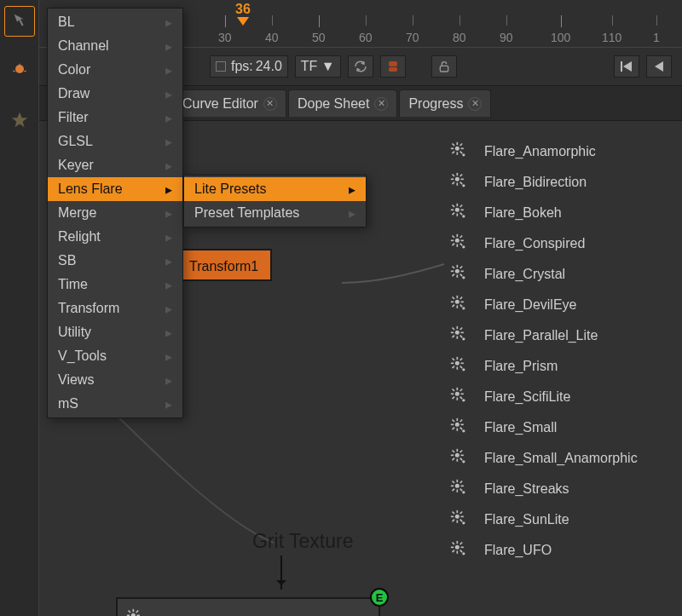  Describe the element at coordinates (343, 103) in the screenshot. I see `tab-dope-sheet: Dope Sheet✕` at that location.